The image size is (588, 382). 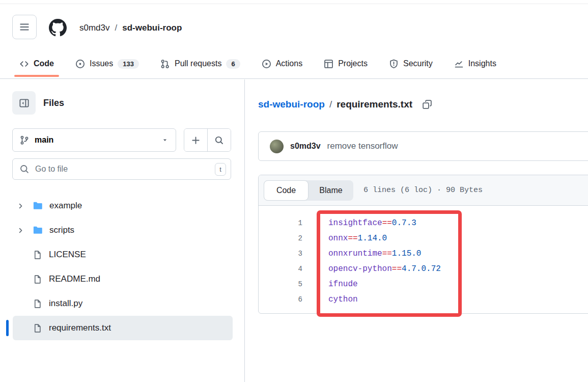 I want to click on table-icon, so click(x=329, y=64).